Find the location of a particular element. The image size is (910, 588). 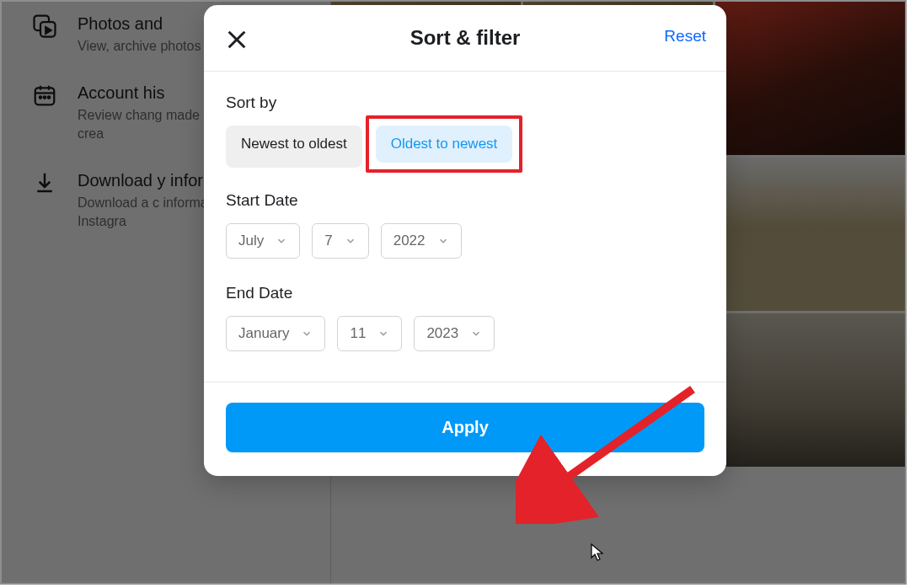

end-month-value: January is located at coordinates (264, 334).